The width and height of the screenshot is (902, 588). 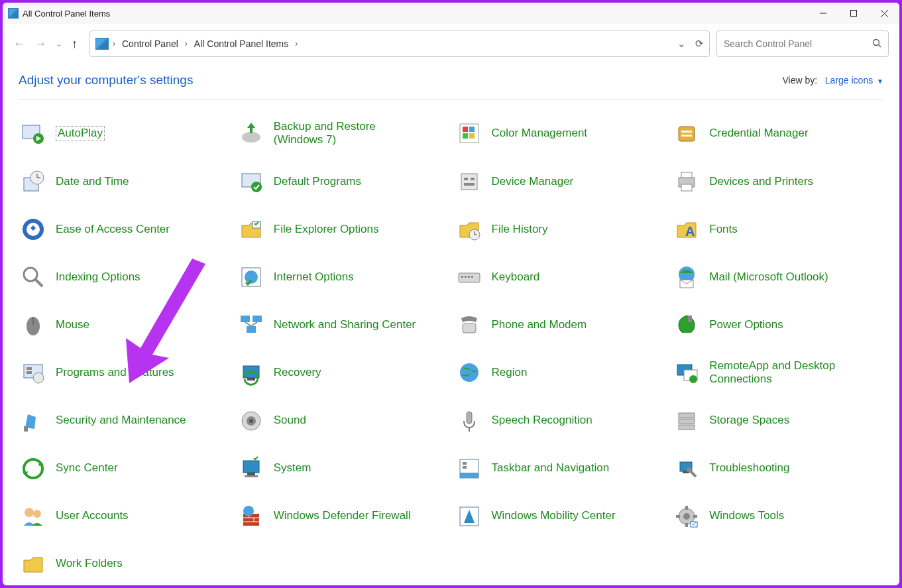 What do you see at coordinates (125, 277) in the screenshot?
I see `control-panel-item: Indexing Options` at bounding box center [125, 277].